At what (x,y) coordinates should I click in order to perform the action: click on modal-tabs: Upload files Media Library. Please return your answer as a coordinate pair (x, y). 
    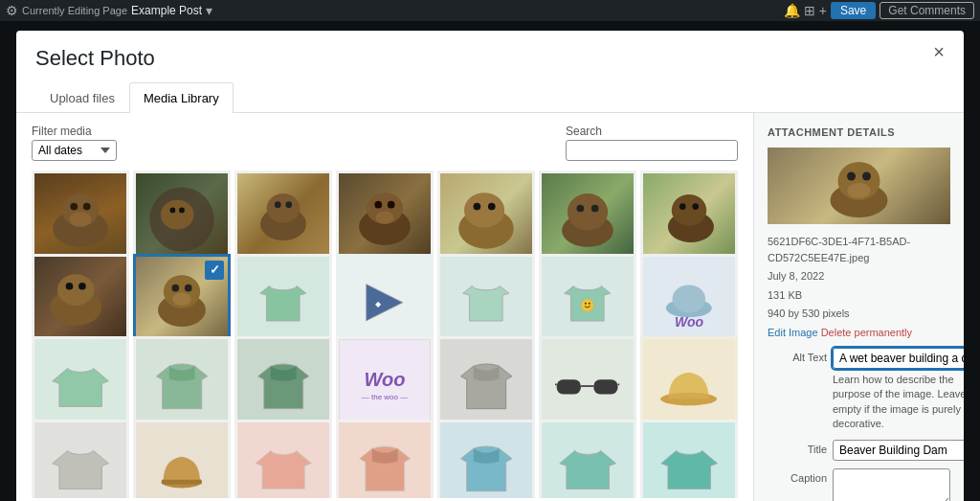
    Looking at the image, I should click on (134, 98).